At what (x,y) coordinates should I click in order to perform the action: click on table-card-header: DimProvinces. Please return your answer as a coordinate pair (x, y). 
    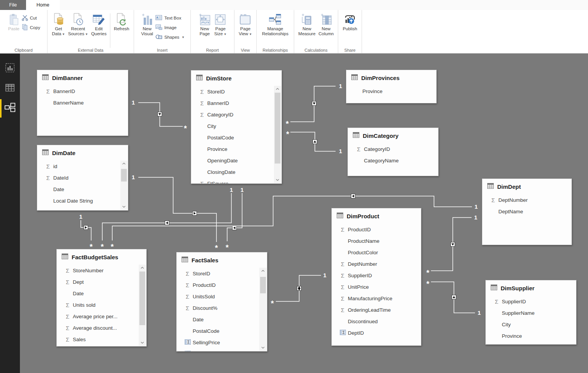
    Looking at the image, I should click on (391, 78).